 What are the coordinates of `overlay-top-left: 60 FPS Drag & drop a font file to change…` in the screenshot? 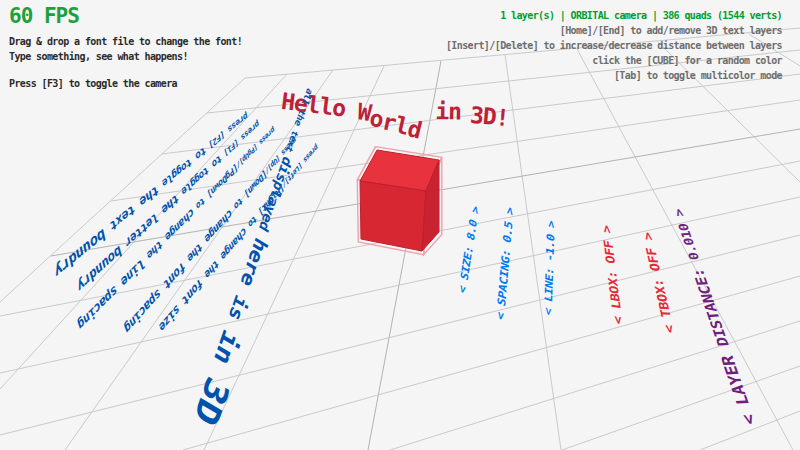 It's located at (126, 50).